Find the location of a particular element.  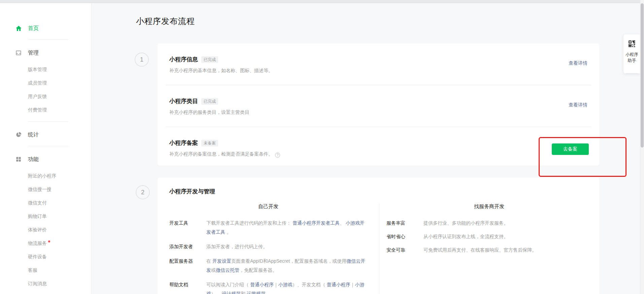

inline-link: 运营规范 is located at coordinates (256, 292).